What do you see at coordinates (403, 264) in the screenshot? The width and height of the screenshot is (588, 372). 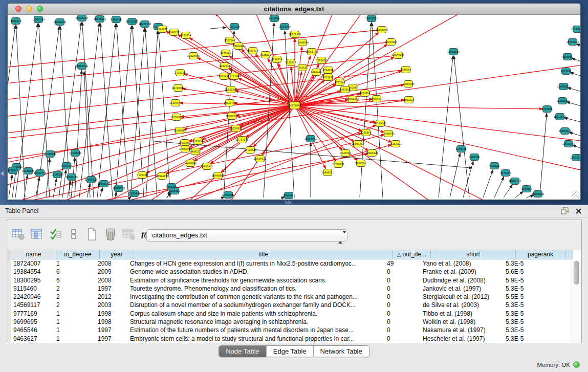 I see `table-cell: 49` at bounding box center [403, 264].